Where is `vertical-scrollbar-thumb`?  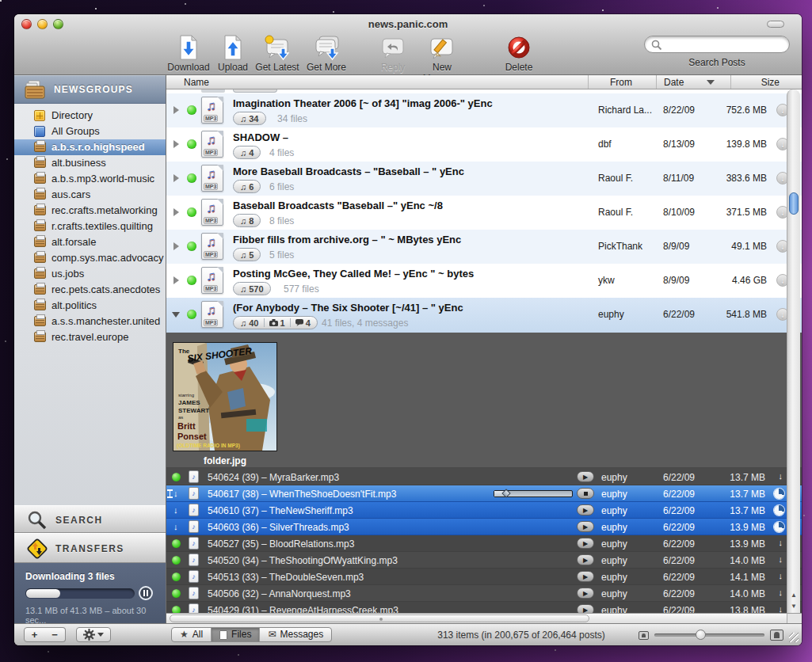
vertical-scrollbar-thumb is located at coordinates (794, 204).